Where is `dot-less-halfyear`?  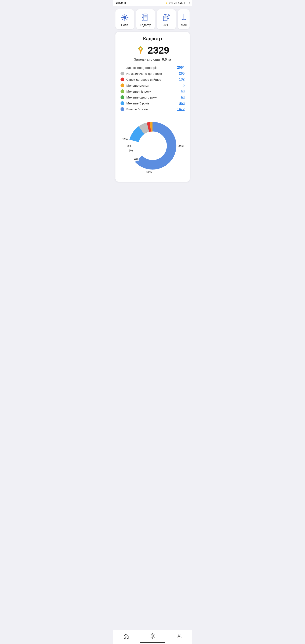
dot-less-halfyear is located at coordinates (122, 92).